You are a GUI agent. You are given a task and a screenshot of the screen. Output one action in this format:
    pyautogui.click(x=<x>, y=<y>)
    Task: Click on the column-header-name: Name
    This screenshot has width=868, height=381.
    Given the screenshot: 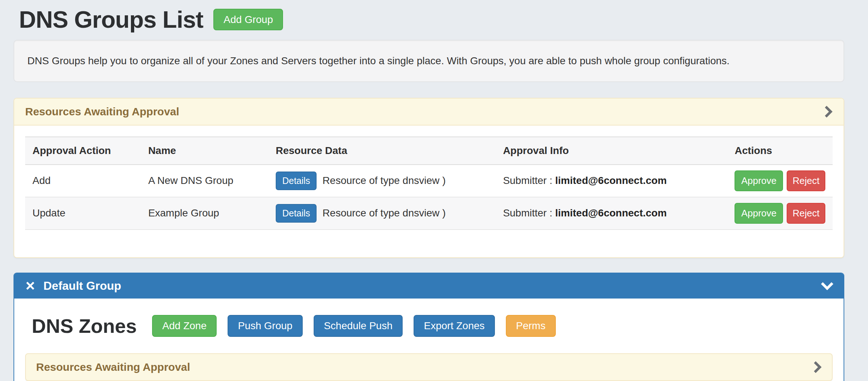 What is the action you would take?
    pyautogui.click(x=205, y=151)
    